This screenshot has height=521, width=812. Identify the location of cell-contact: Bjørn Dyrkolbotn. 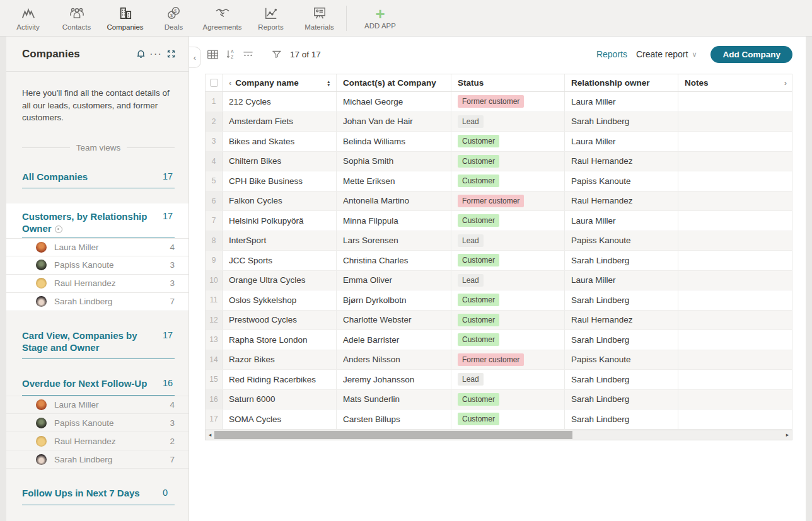
(394, 300).